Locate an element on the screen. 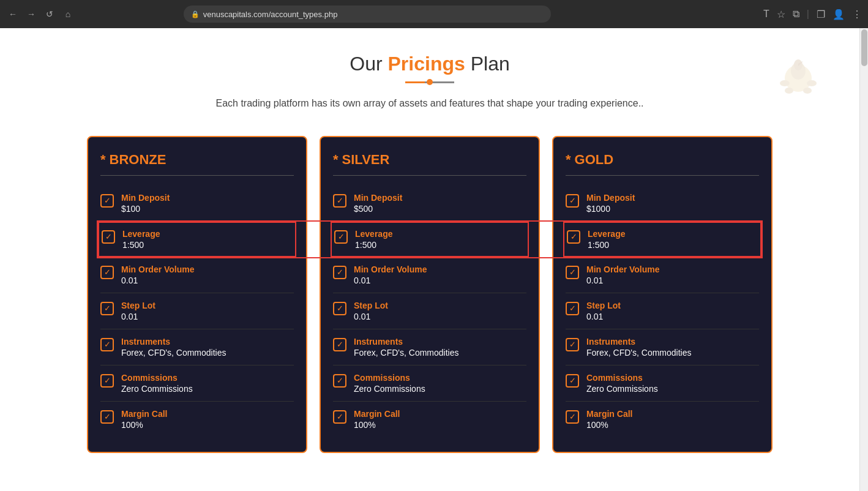 This screenshot has height=491, width=868. home-button: ⌂ is located at coordinates (68, 14).